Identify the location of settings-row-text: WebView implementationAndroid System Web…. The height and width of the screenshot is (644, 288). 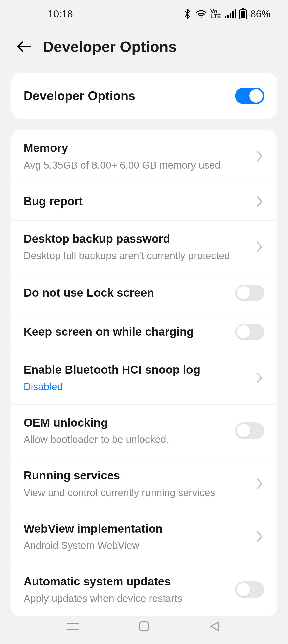
(139, 537).